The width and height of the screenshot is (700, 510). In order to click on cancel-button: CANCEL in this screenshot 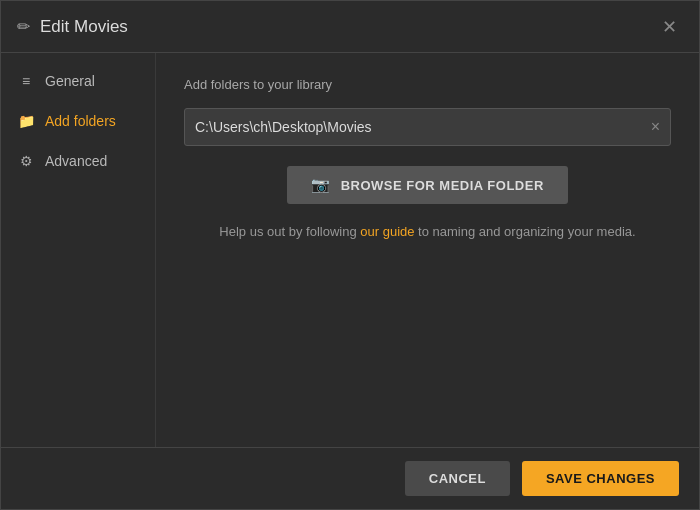, I will do `click(458, 478)`.